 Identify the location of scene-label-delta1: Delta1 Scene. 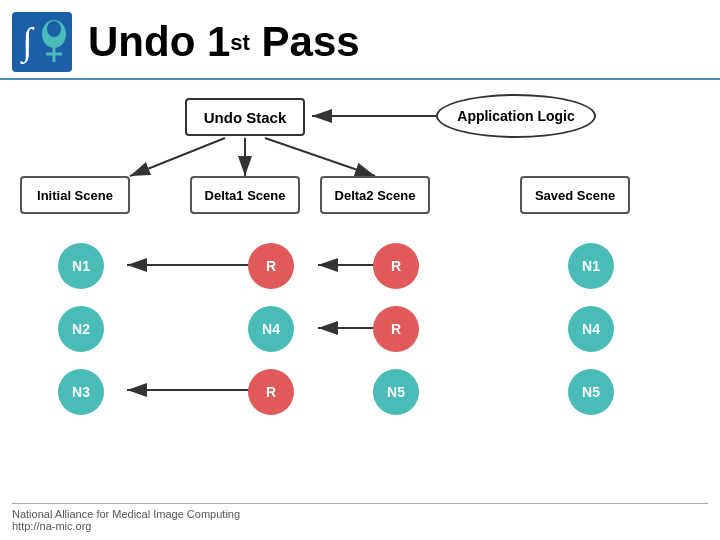
(245, 195).